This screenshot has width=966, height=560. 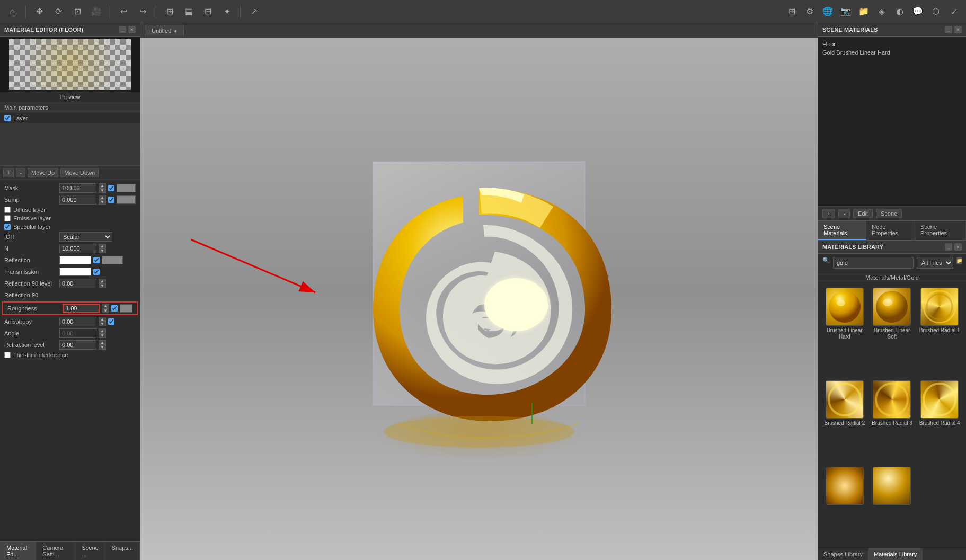 What do you see at coordinates (105, 306) in the screenshot?
I see `roughness-up: ▲` at bounding box center [105, 306].